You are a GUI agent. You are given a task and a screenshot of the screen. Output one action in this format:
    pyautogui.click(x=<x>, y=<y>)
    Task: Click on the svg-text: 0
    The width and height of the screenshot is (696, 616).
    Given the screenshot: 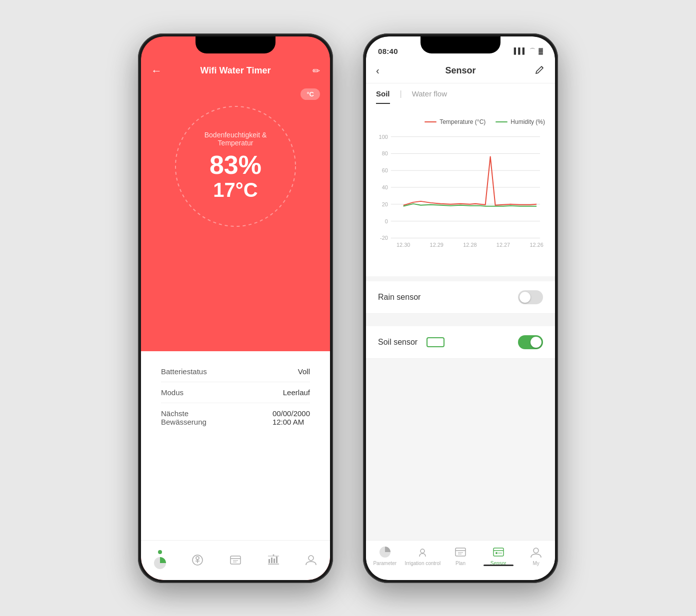 What is the action you would take?
    pyautogui.click(x=386, y=221)
    